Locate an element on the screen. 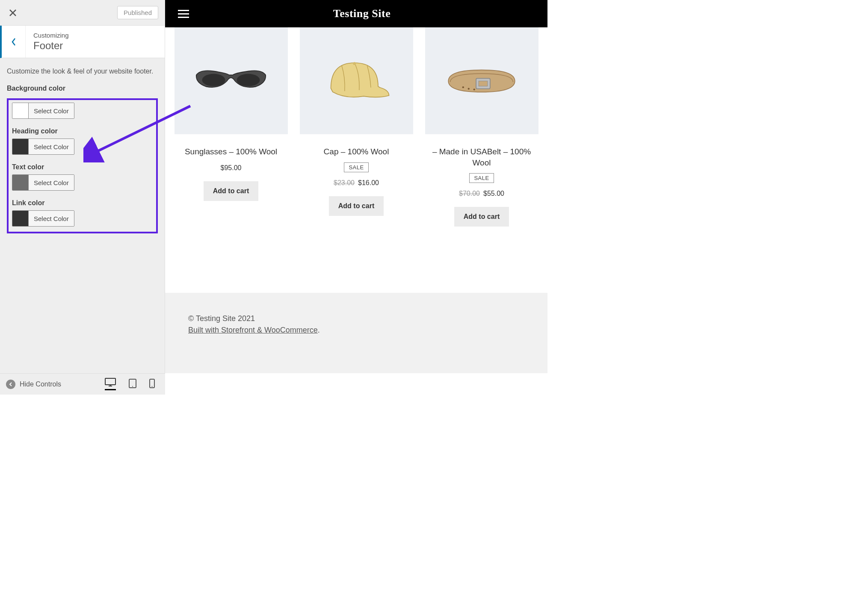 The image size is (855, 616). hide-controls-button: Hide Controls is located at coordinates (33, 384).